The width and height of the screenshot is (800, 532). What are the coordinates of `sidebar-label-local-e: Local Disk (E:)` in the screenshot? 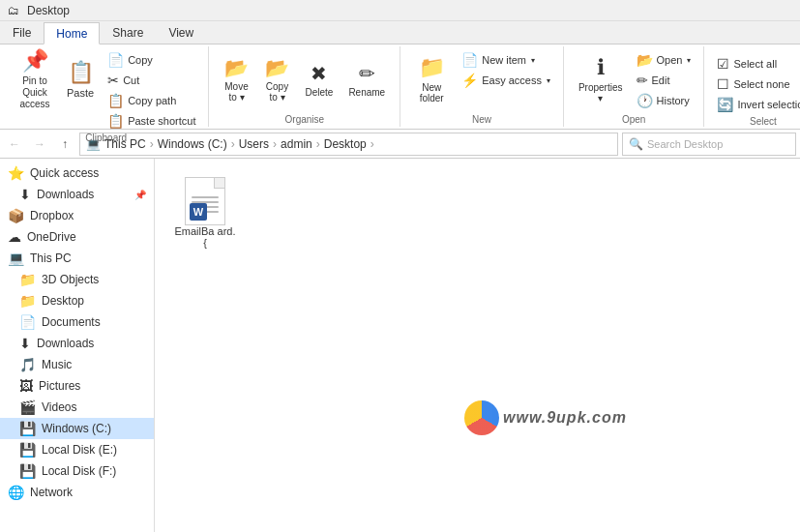 It's located at (79, 450).